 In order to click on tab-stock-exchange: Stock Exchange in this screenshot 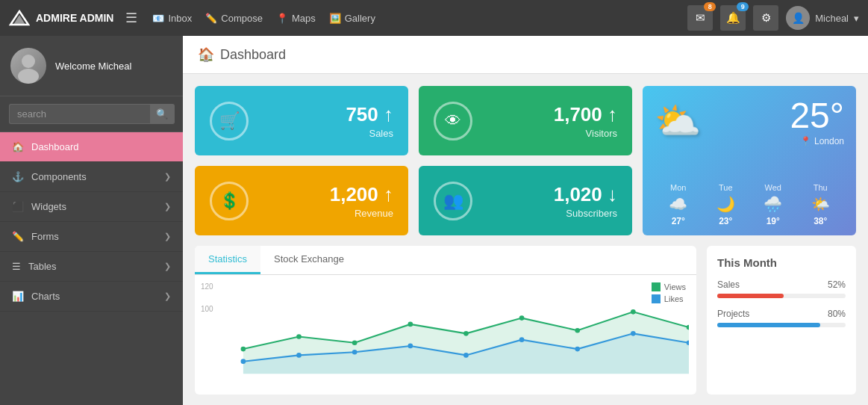, I will do `click(309, 260)`.